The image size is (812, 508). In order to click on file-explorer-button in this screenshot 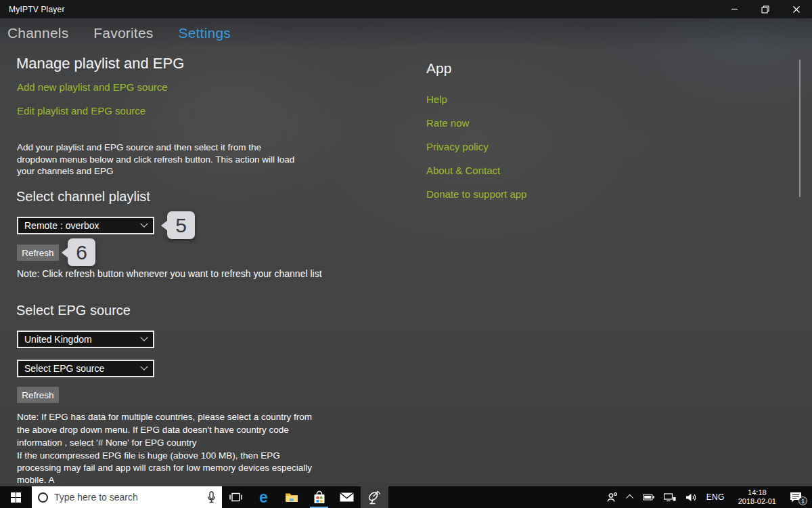, I will do `click(291, 497)`.